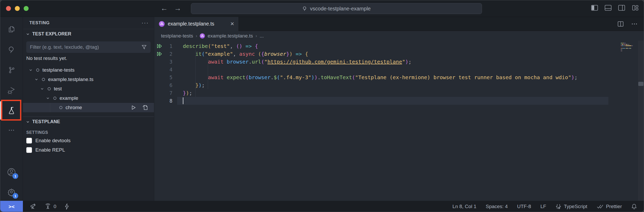 The image size is (644, 212). I want to click on checkbox-label: Enable devtools, so click(53, 141).